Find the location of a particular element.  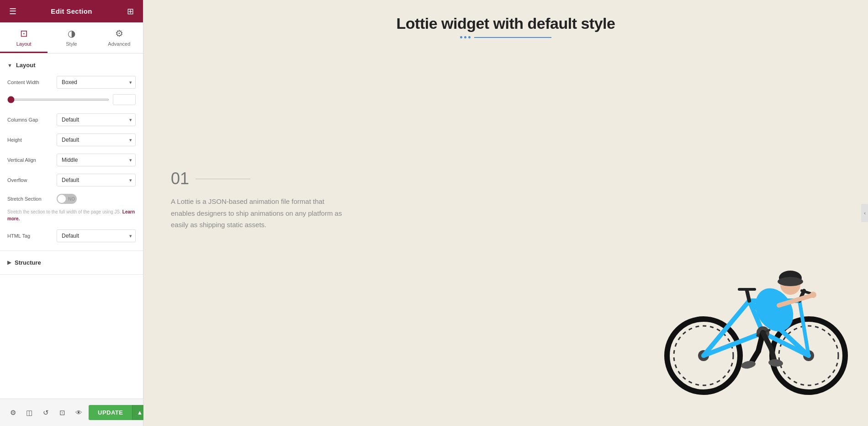

history-icon-btn: ↺ is located at coordinates (46, 413).